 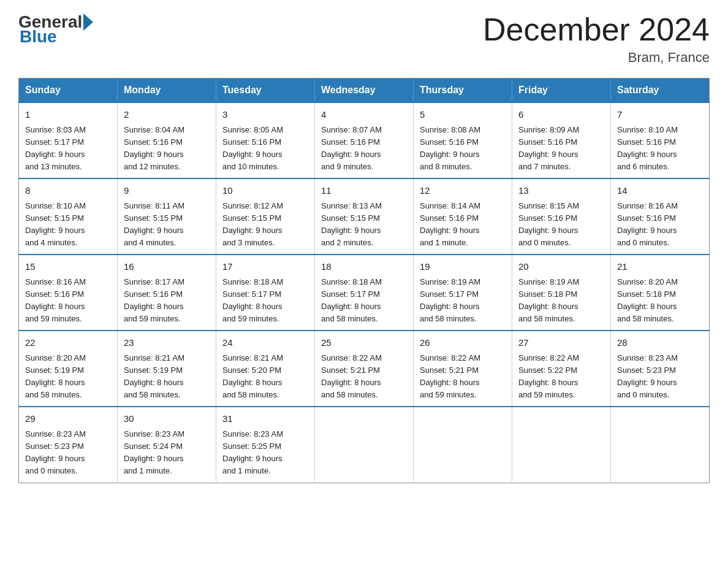 What do you see at coordinates (69, 293) in the screenshot?
I see `calendar-cell: 15Sunrise: 8:16 AM Sunset: 5:16 PM Dayli…` at bounding box center [69, 293].